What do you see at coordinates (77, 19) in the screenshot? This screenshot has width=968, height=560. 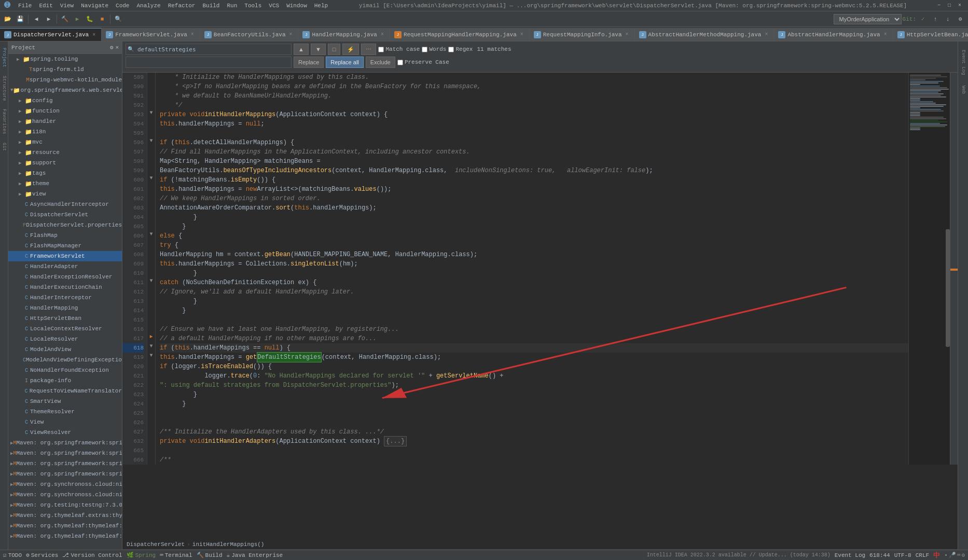 I see `toolbar-run-btn: ▶` at bounding box center [77, 19].